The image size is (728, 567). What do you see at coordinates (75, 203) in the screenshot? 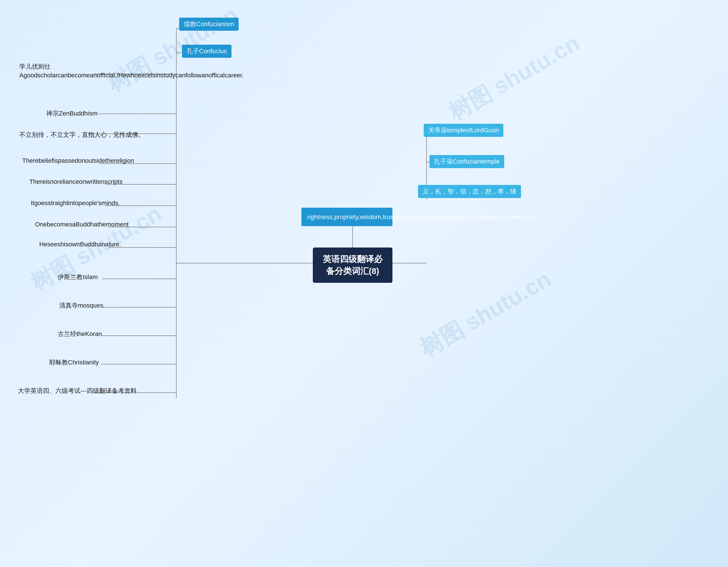
I see `straight-minds-node: Itgoesstraightintopeople'sminds.` at bounding box center [75, 203].